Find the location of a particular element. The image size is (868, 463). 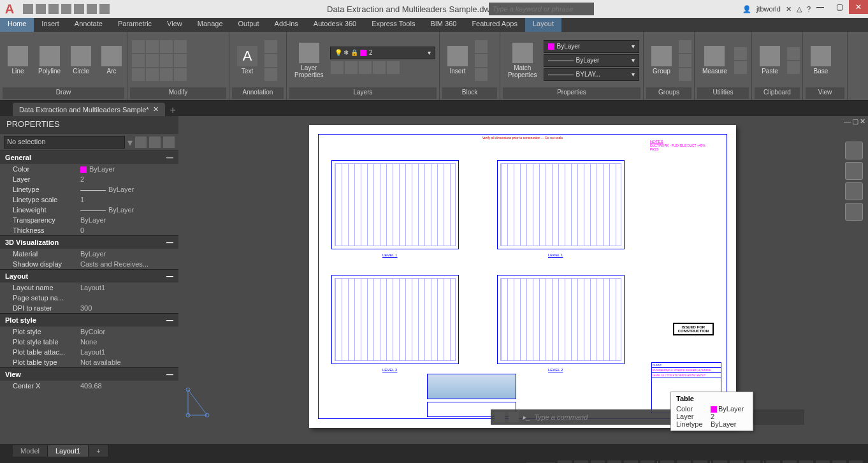

prop-row: Plot styleByColor is located at coordinates (89, 332).